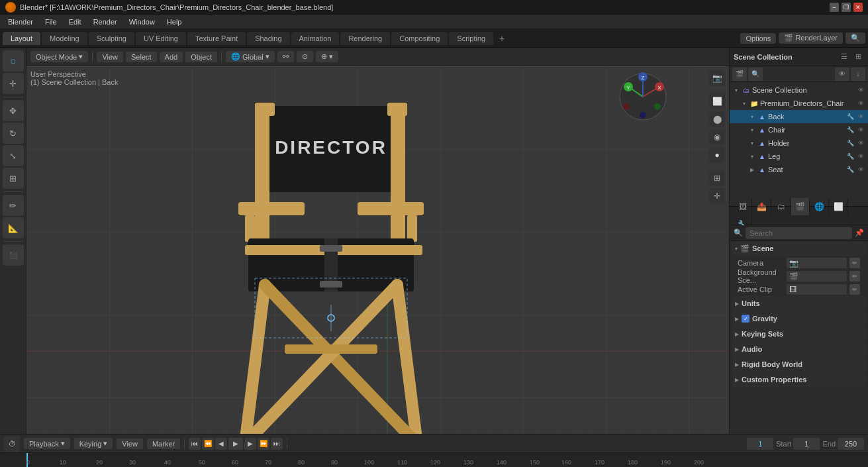  Describe the element at coordinates (471, 38) in the screenshot. I see `tab-scripting: Scripting` at that location.